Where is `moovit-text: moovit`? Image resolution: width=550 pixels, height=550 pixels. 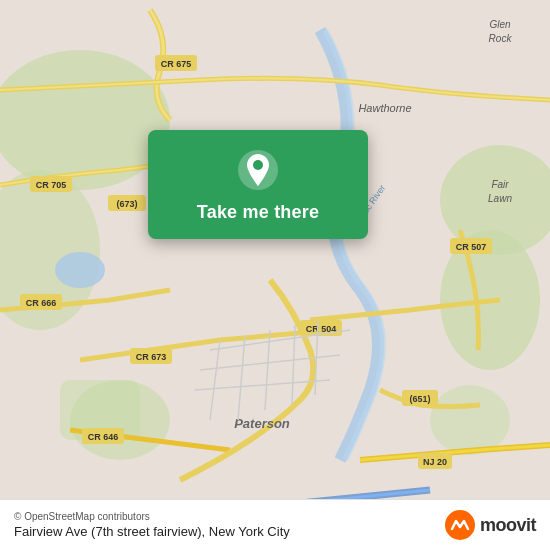
moovit-text: moovit is located at coordinates (508, 526).